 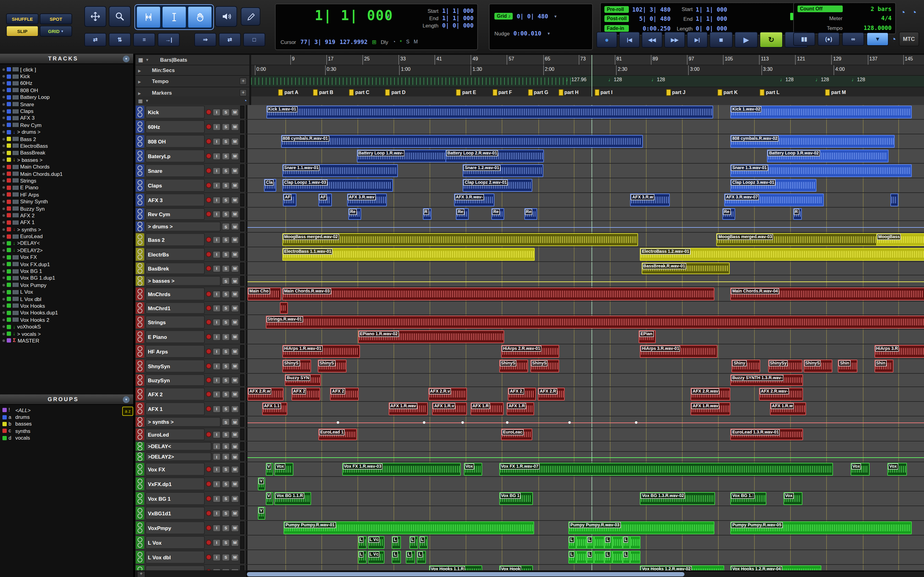 I want to click on audio-clip: AFX 2.R.w, so click(x=266, y=394).